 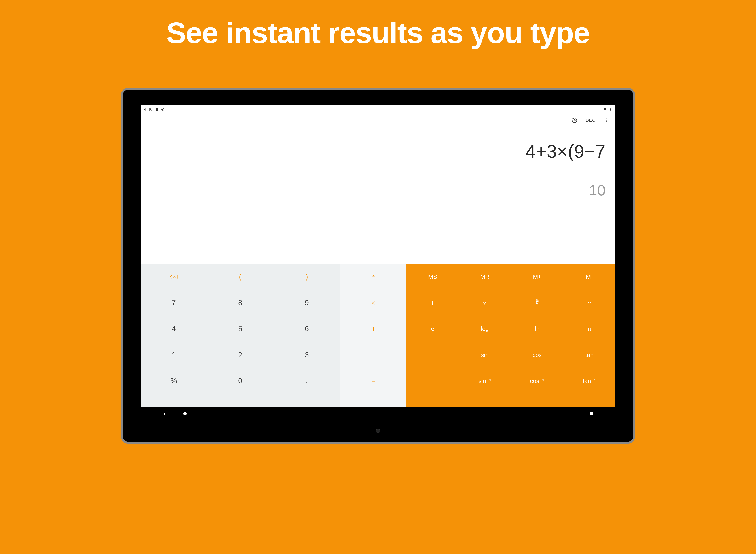 What do you see at coordinates (597, 190) in the screenshot?
I see `result-text: 10` at bounding box center [597, 190].